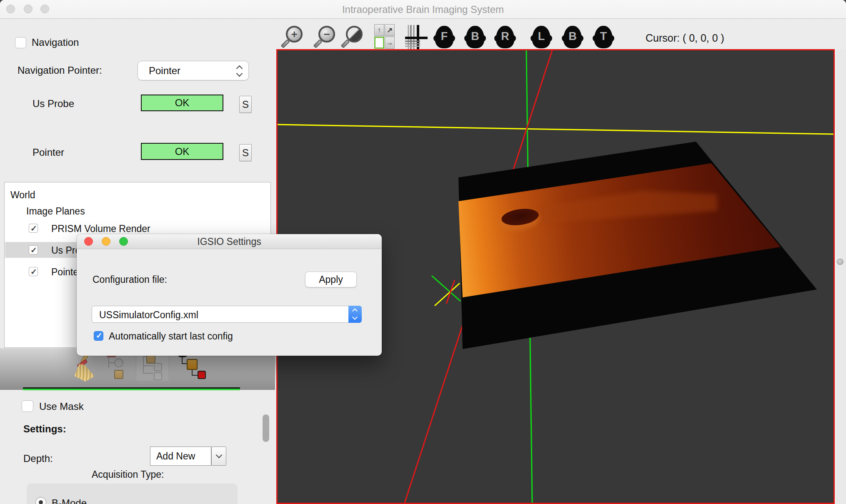 This screenshot has height=504, width=846. I want to click on apply-button: Apply, so click(331, 279).